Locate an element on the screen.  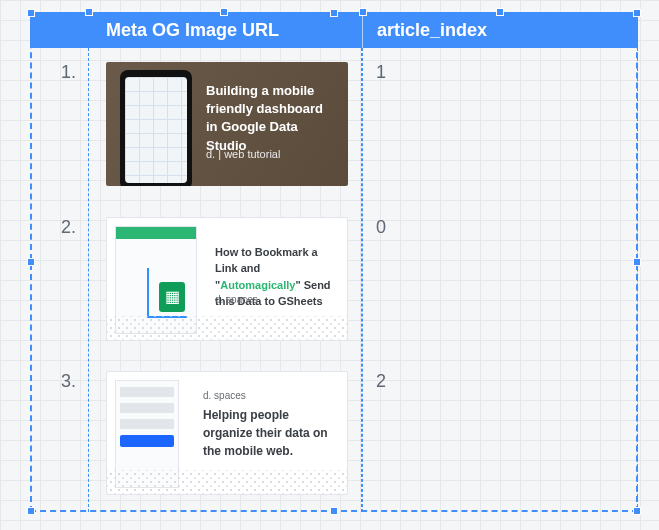
cell-article-index: 0 is located at coordinates (500, 228).